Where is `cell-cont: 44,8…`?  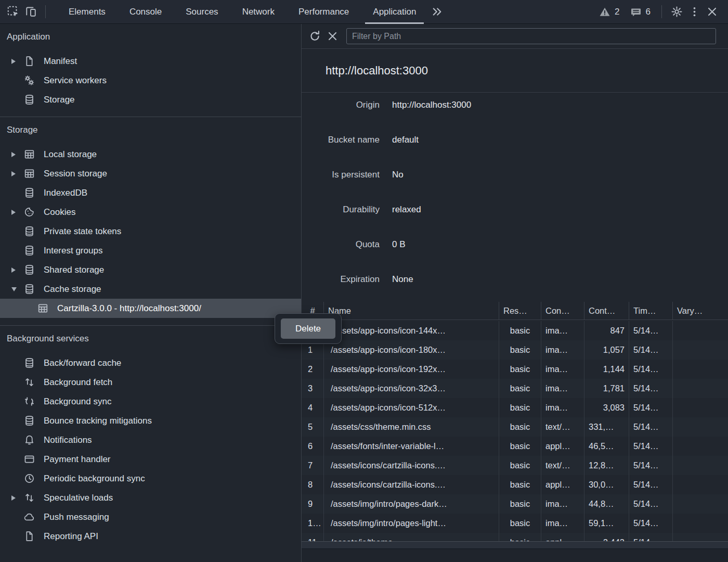
cell-cont: 44,8… is located at coordinates (607, 504).